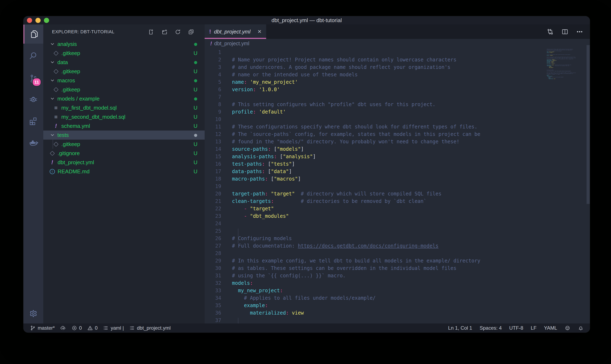 This screenshot has width=611, height=364. I want to click on tree-item-label: README.md, so click(74, 171).